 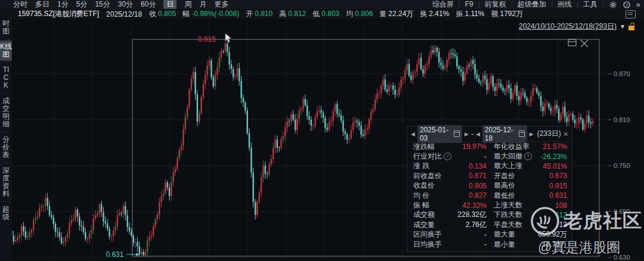 I want to click on stats-value: -26.23%, so click(x=553, y=157).